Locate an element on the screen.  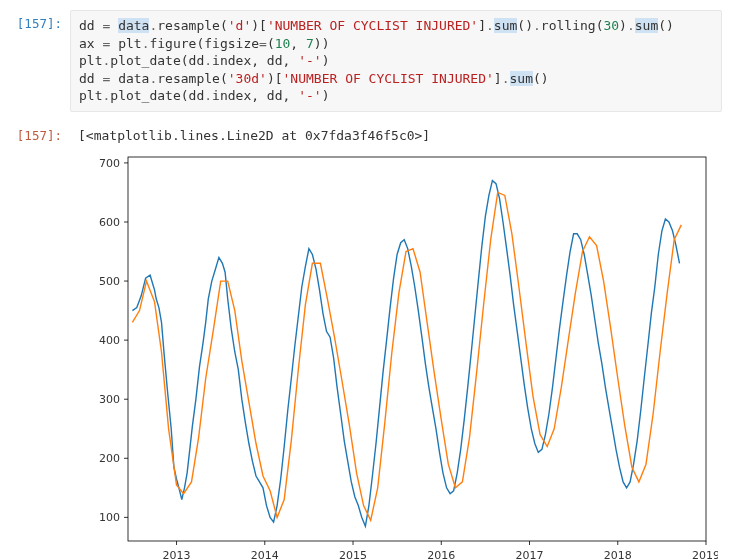
svg-text: 200 is located at coordinates (110, 458).